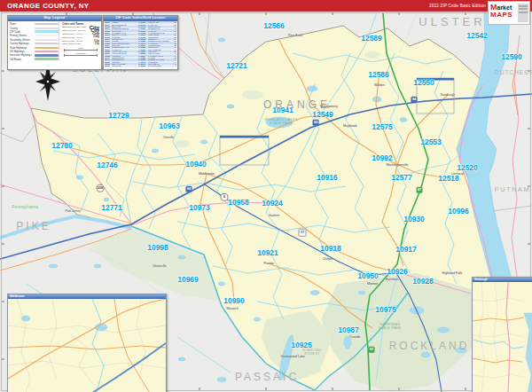 The width and height of the screenshot is (532, 392). What do you see at coordinates (81, 49) in the screenshot?
I see `scale-bar: Miles` at bounding box center [81, 49].